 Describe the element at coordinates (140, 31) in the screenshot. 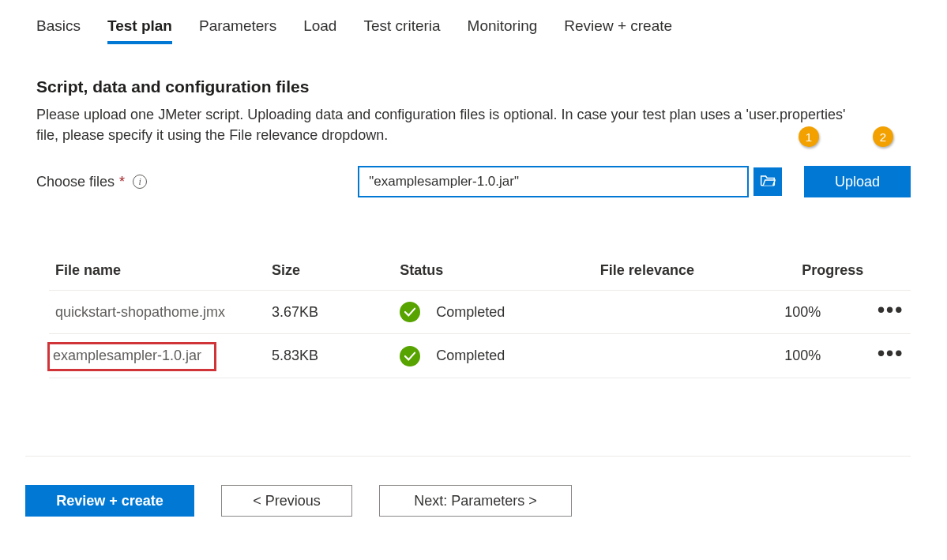

I see `tab-test-plan: Test plan` at that location.